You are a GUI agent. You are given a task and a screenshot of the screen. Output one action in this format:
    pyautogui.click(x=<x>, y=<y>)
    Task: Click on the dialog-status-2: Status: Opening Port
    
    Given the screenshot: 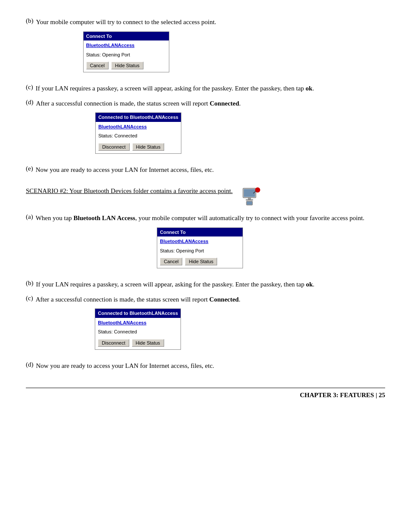 What is the action you would take?
    pyautogui.click(x=200, y=251)
    